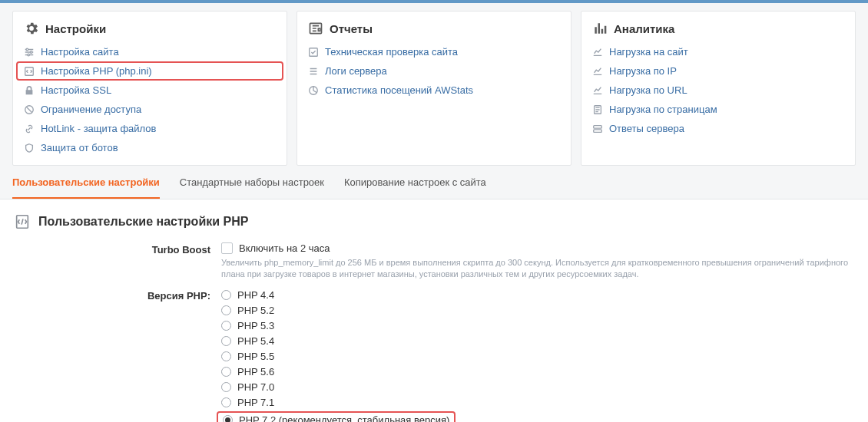 The width and height of the screenshot is (868, 422). What do you see at coordinates (29, 129) in the screenshot?
I see `link-icon` at bounding box center [29, 129].